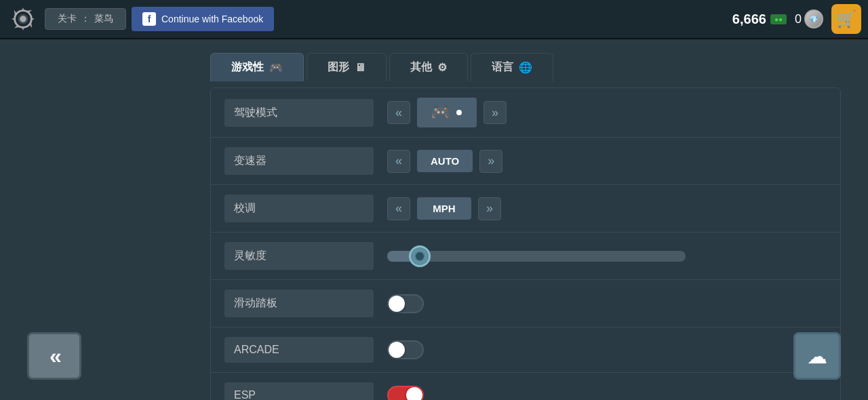 The image size is (868, 400). What do you see at coordinates (421, 68) in the screenshot?
I see `tab-other-label: 其他` at bounding box center [421, 68].